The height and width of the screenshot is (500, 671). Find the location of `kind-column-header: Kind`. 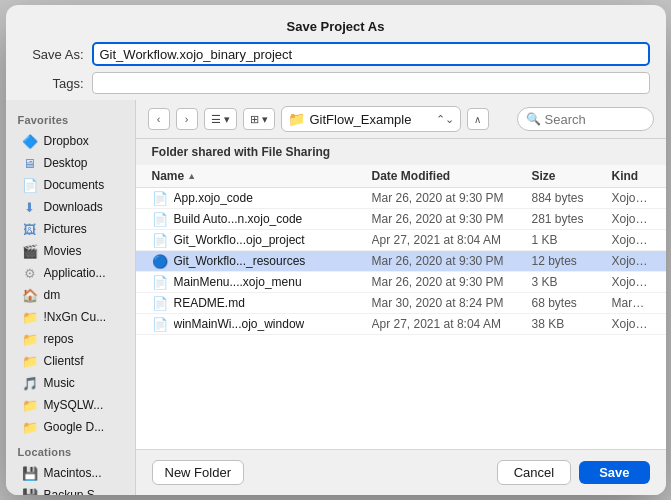

kind-column-header: Kind is located at coordinates (631, 176).